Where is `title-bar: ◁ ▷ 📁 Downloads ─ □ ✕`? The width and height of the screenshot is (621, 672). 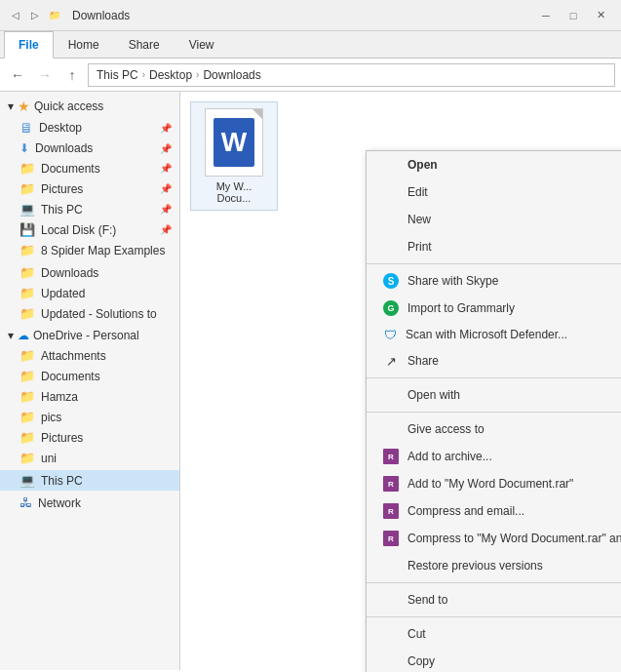 title-bar: ◁ ▷ 📁 Downloads ─ □ ✕ is located at coordinates (310, 16).